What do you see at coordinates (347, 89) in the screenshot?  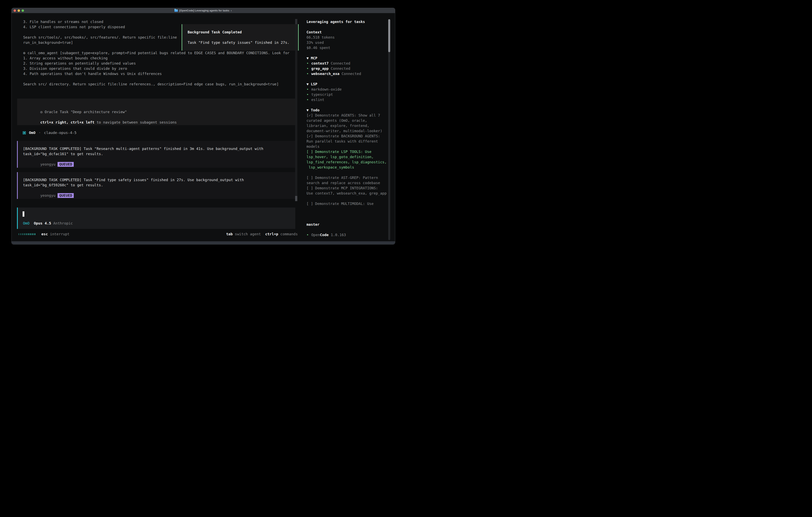 I see `lsp-item: •markdown-oxide` at bounding box center [347, 89].